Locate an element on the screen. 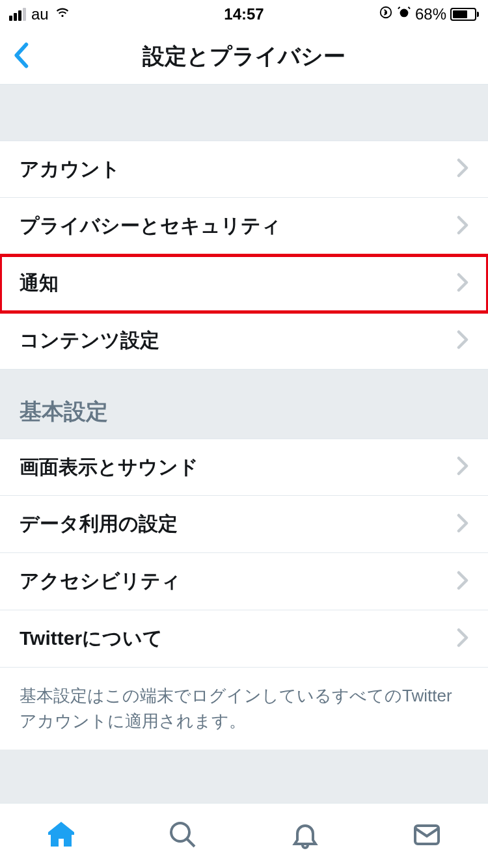 This screenshot has width=488, height=868. section-header-basic: 基本設定 is located at coordinates (244, 404).